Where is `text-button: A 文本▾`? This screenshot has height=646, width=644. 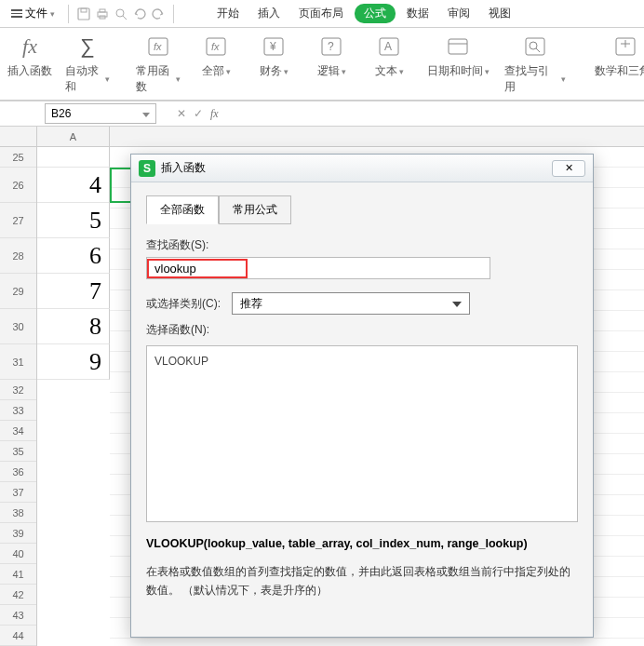 text-button: A 文本▾ is located at coordinates (389, 56).